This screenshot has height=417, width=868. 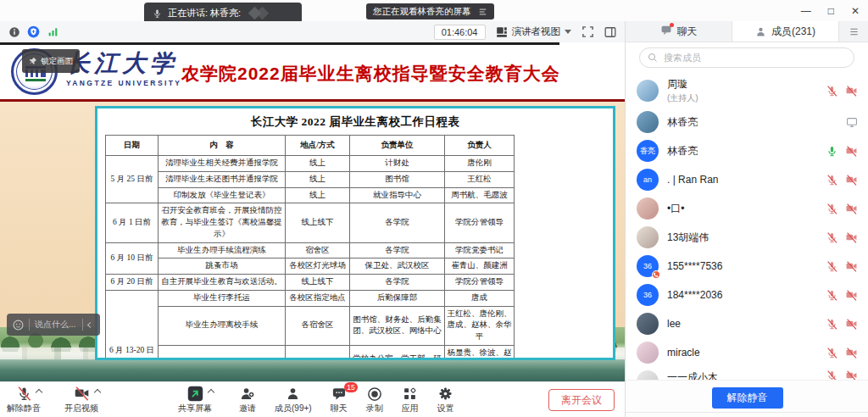 What do you see at coordinates (204, 14) in the screenshot?
I see `speaking-text: 正在讲话: 林香亮:` at bounding box center [204, 14].